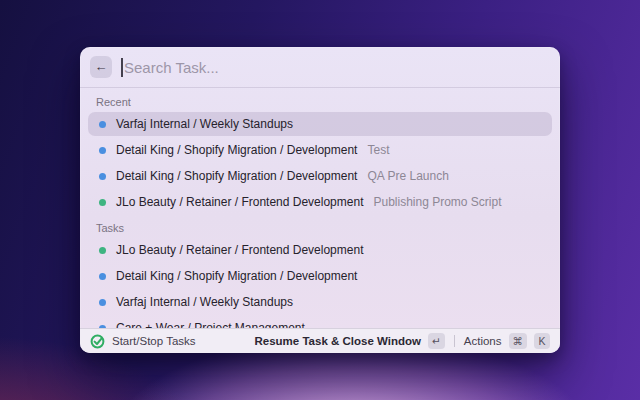 This screenshot has width=640, height=400. What do you see at coordinates (154, 341) in the screenshot?
I see `footer-app-label: Start/Stop Tasks` at bounding box center [154, 341].